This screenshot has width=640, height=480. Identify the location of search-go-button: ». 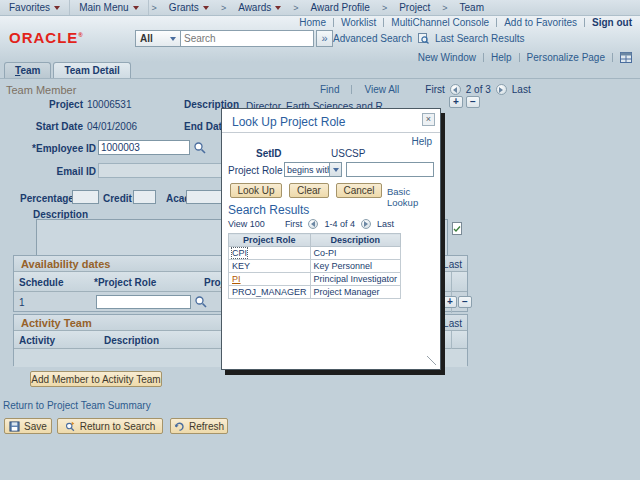
(324, 38).